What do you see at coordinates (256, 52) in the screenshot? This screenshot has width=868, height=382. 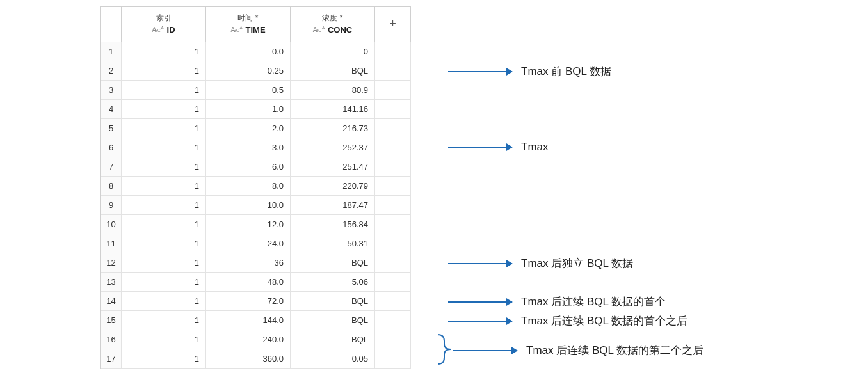 I see `table-row: 110.00` at bounding box center [256, 52].